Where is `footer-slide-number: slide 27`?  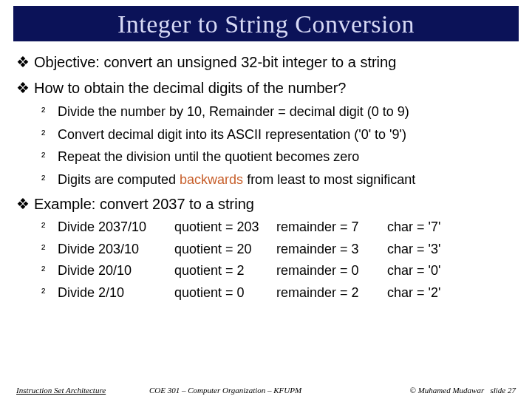
footer-slide-number: slide 27 is located at coordinates (502, 390).